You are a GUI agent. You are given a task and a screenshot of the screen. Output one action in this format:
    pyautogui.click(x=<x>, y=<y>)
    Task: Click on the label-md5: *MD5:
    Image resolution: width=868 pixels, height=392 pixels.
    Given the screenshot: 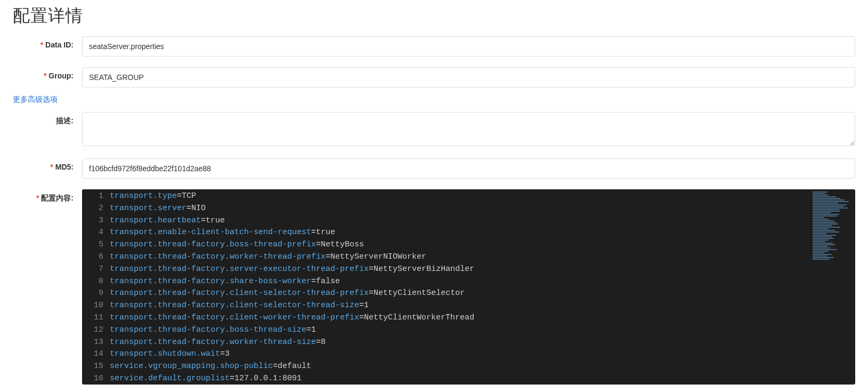 What is the action you would take?
    pyautogui.click(x=47, y=165)
    